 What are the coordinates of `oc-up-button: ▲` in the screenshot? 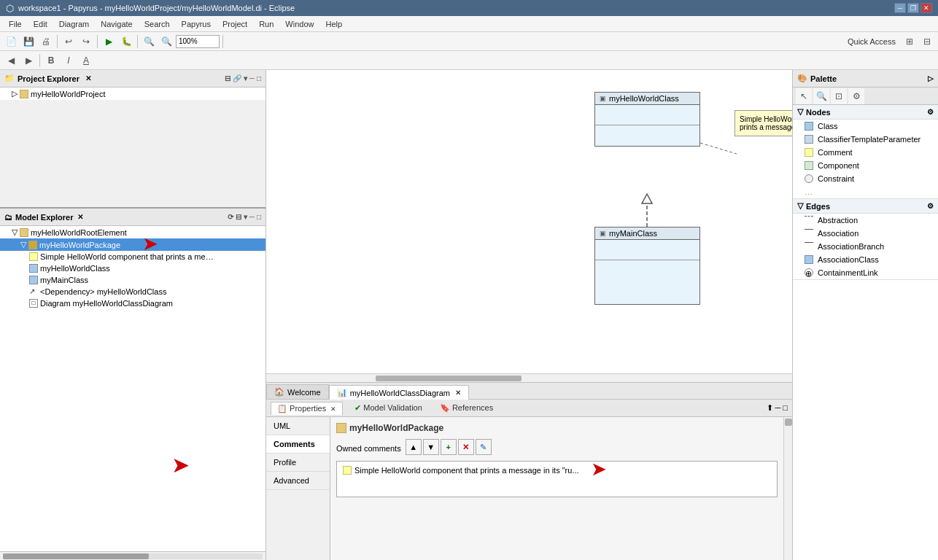 It's located at (414, 447).